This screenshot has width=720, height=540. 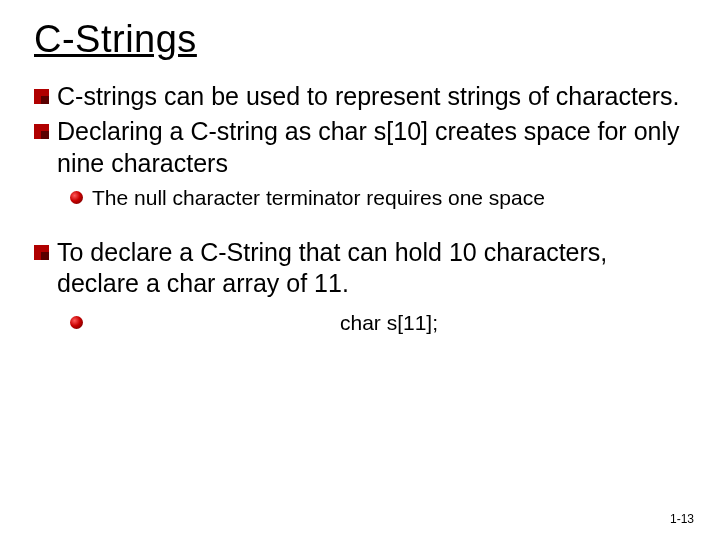 I want to click on bullet-text: The null character terminator requires o…, so click(x=389, y=198).